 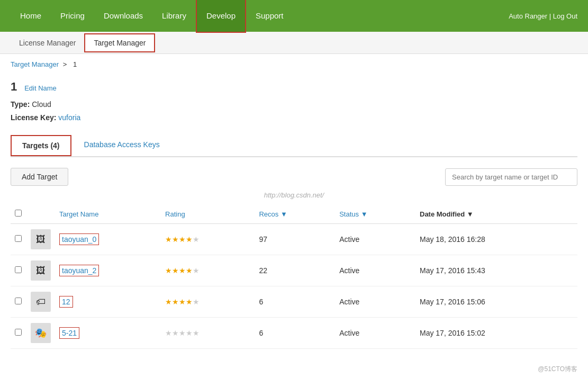 What do you see at coordinates (79, 271) in the screenshot?
I see `target-name-link-1: taoyuan_2` at bounding box center [79, 271].